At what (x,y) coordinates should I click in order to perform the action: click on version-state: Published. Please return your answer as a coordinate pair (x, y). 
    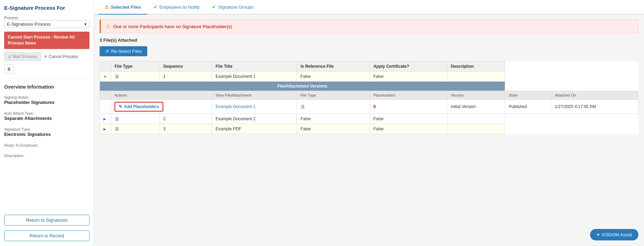
    Looking at the image, I should click on (528, 107).